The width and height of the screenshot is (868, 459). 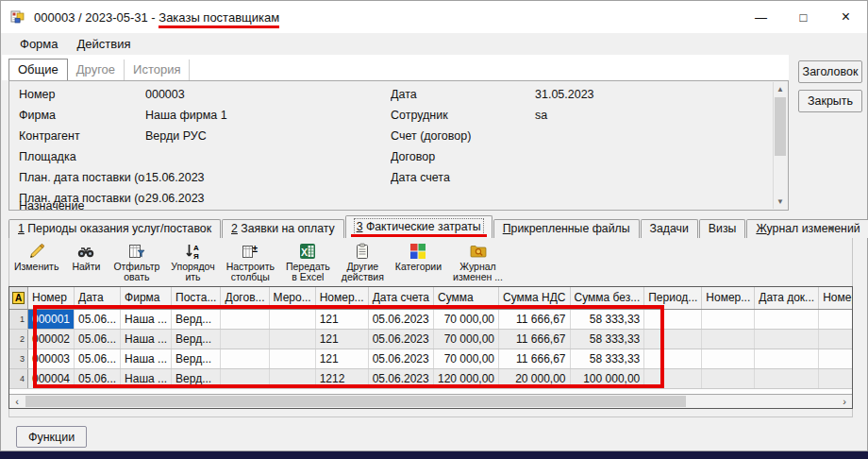 What do you see at coordinates (36, 257) in the screenshot?
I see `toolbar-button-edit: Изменить` at bounding box center [36, 257].